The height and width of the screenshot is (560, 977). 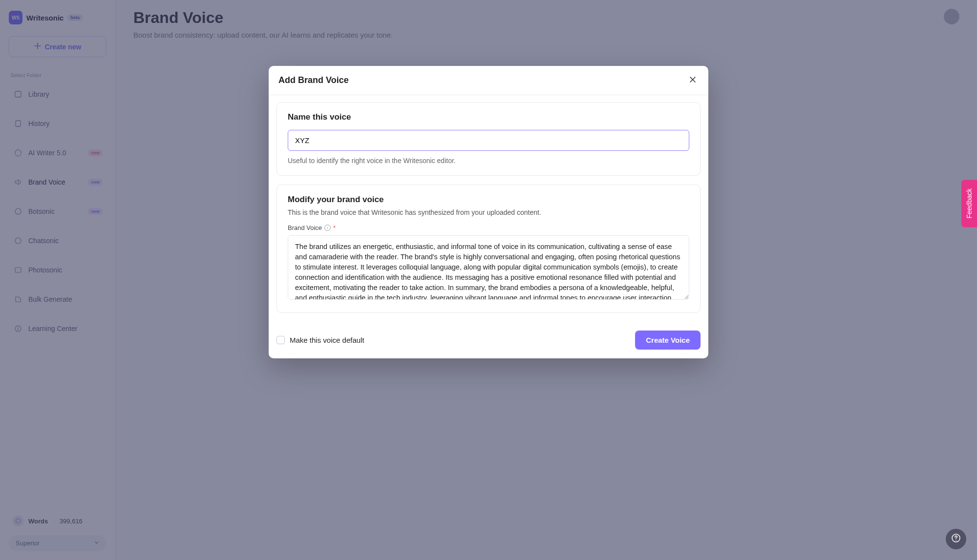 What do you see at coordinates (488, 139) in the screenshot?
I see `name-voice-card: Name this voice Useful to identify the r…` at bounding box center [488, 139].